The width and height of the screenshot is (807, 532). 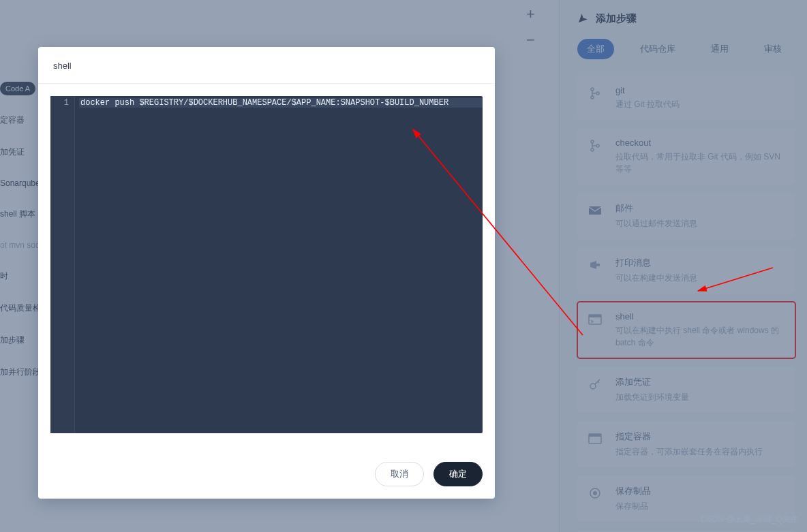 I want to click on modal-footer: 取消 确定, so click(x=267, y=476).